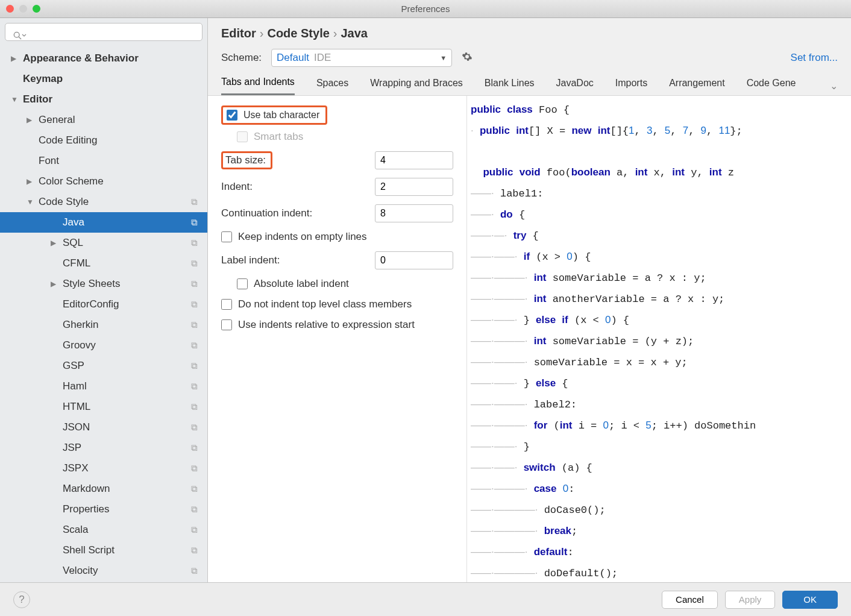 This screenshot has height=616, width=851. I want to click on breadcrumb: Editor›Code Style›Java, so click(529, 37).